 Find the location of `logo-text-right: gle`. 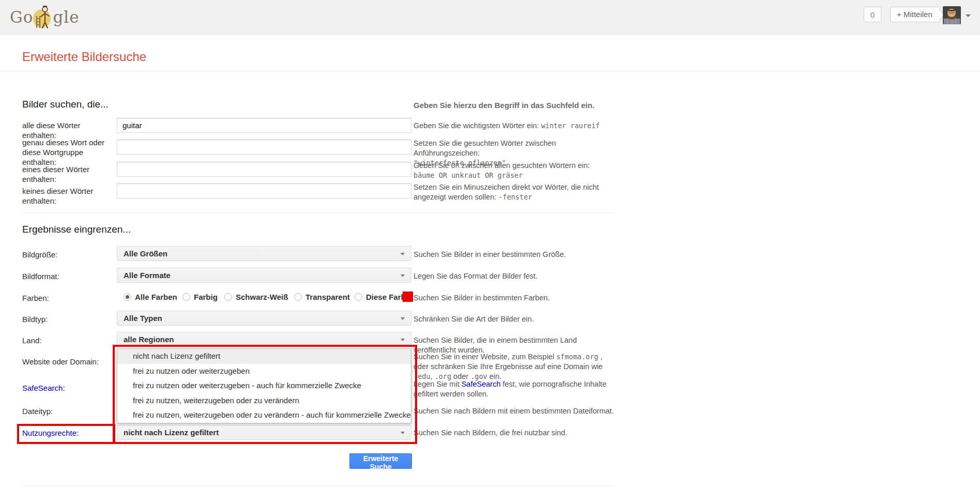

logo-text-right: gle is located at coordinates (66, 17).